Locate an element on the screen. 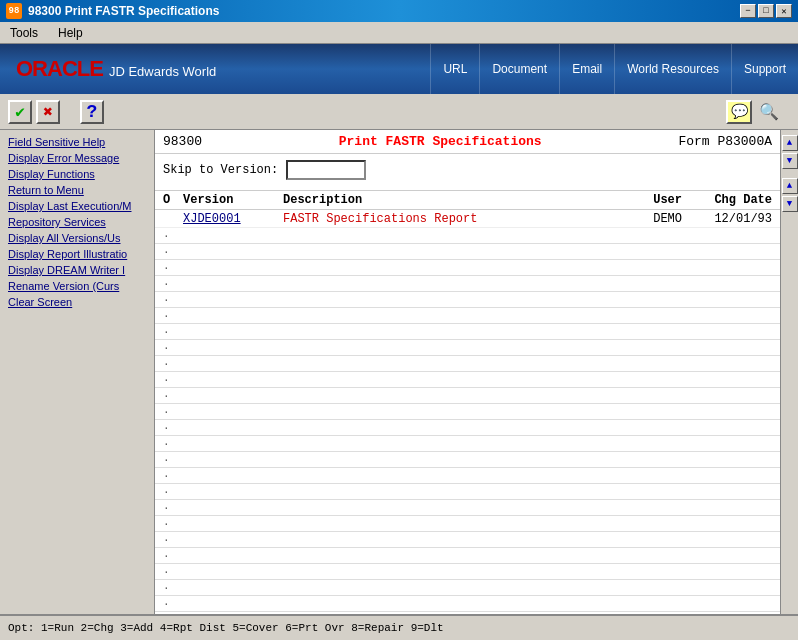  scroll-down2-button: ▼ is located at coordinates (790, 204).